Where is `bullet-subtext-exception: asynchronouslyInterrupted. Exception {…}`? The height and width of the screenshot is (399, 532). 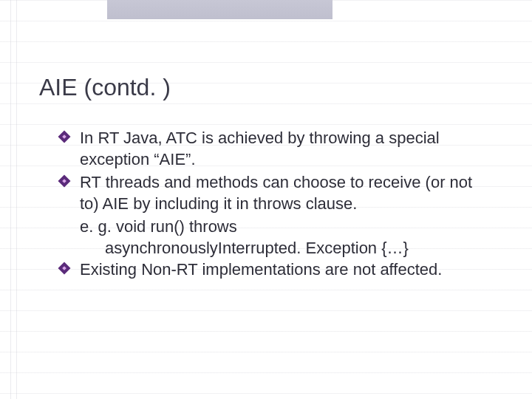
bullet-subtext-exception: asynchronouslyInterrupted. Exception {…} is located at coordinates (296, 248).